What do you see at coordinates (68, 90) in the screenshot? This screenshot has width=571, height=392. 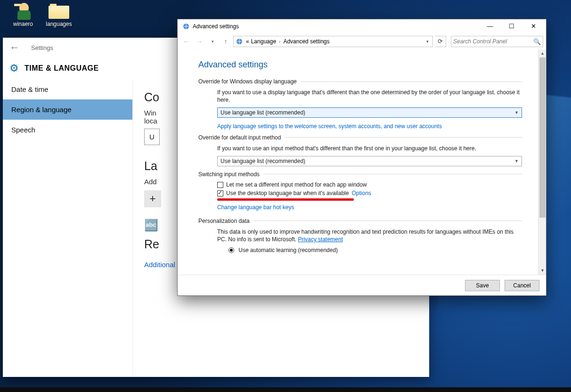 I see `nav-date-time: Date & time` at bounding box center [68, 90].